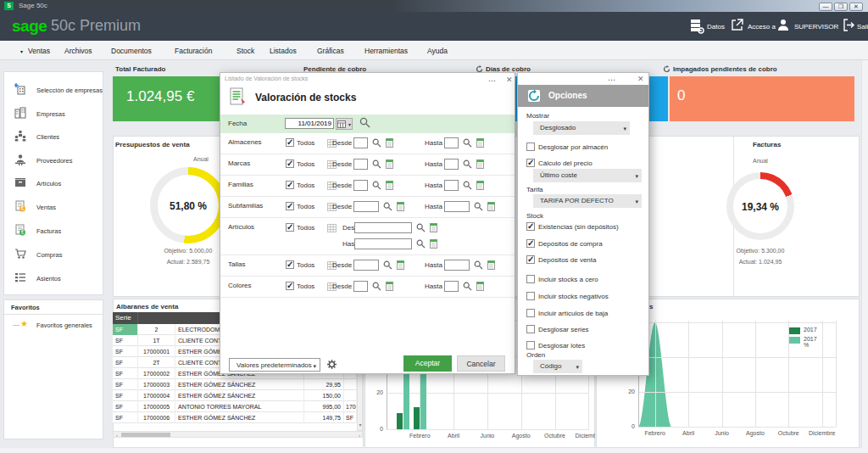  I want to click on close-button: ✕, so click(856, 7).